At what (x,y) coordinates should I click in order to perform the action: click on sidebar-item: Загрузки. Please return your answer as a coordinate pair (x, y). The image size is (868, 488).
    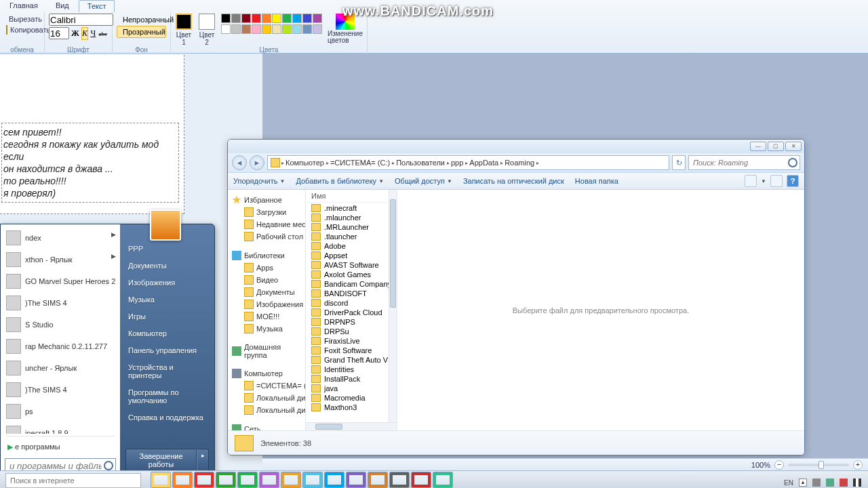
    Looking at the image, I should click on (267, 212).